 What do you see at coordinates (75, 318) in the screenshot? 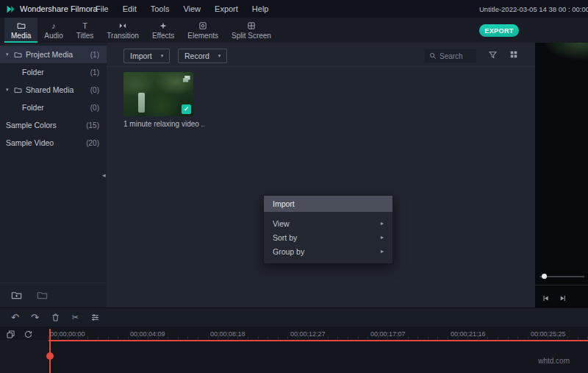
I see `split-scissors-icon: ✂` at bounding box center [75, 318].